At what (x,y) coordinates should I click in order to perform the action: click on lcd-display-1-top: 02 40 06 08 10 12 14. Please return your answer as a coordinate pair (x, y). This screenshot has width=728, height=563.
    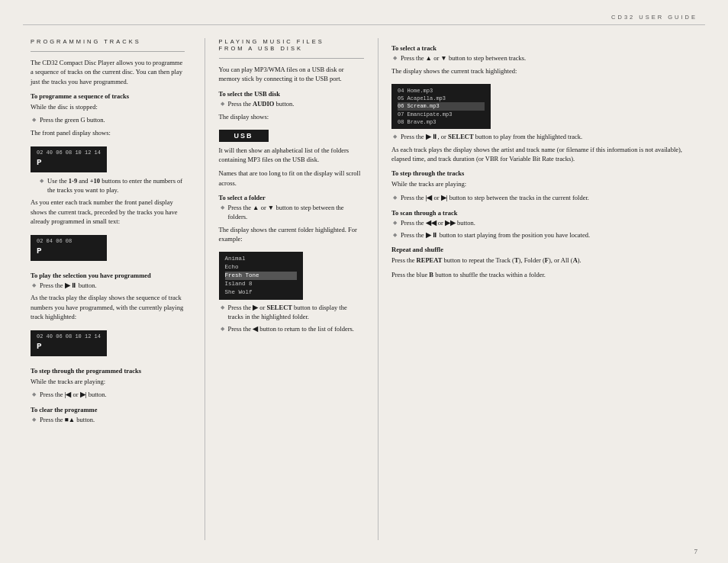
    Looking at the image, I should click on (69, 153).